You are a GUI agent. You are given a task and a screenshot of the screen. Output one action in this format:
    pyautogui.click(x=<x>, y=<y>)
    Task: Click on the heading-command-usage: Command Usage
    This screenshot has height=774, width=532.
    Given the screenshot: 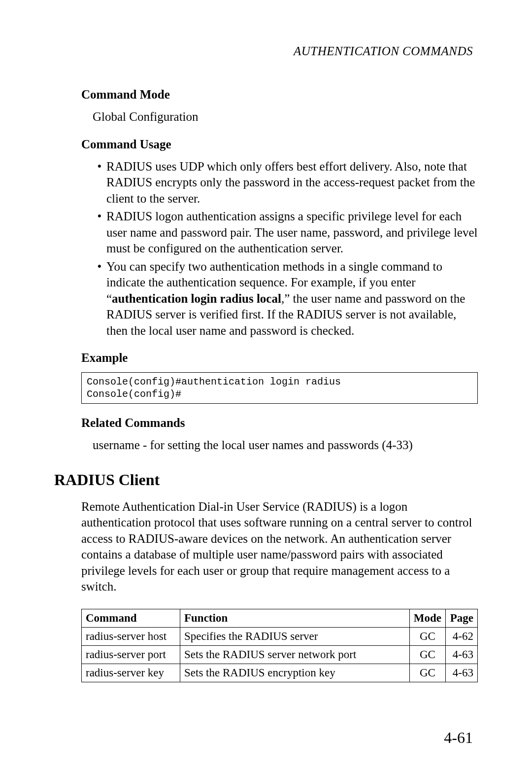 What is the action you would take?
    pyautogui.click(x=280, y=144)
    